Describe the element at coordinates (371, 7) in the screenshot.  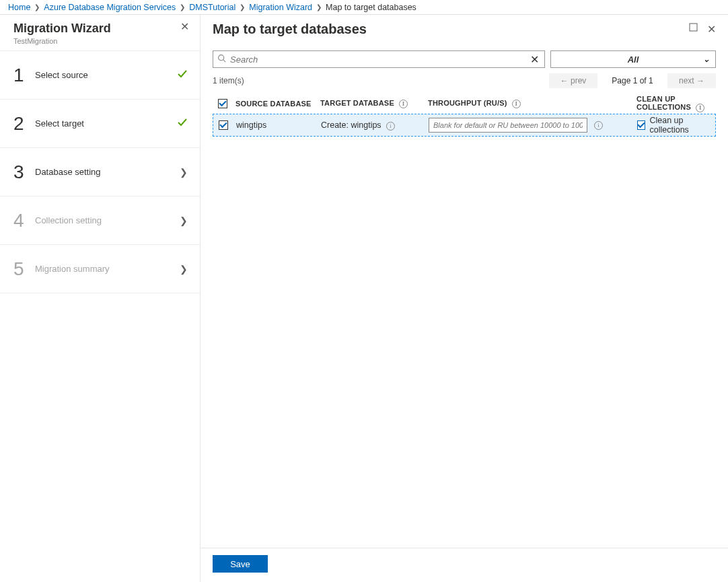
I see `breadcrumb-current: Map to target databases` at that location.